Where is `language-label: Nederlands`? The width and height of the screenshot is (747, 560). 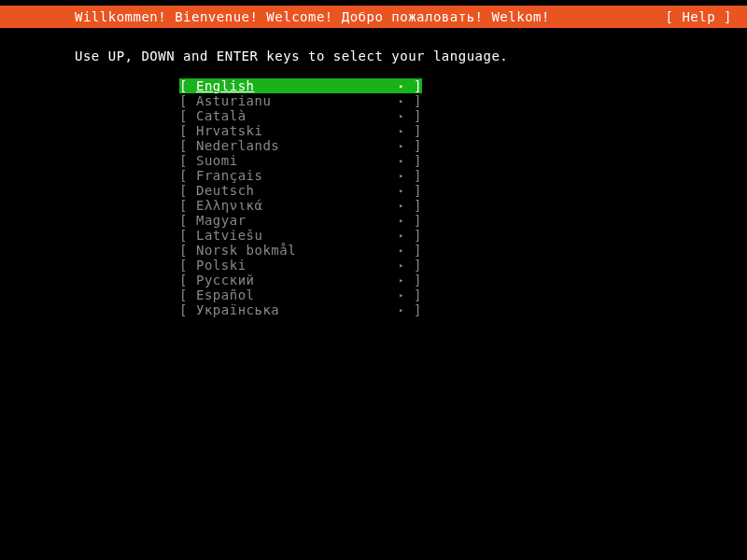 language-label: Nederlands is located at coordinates (295, 146).